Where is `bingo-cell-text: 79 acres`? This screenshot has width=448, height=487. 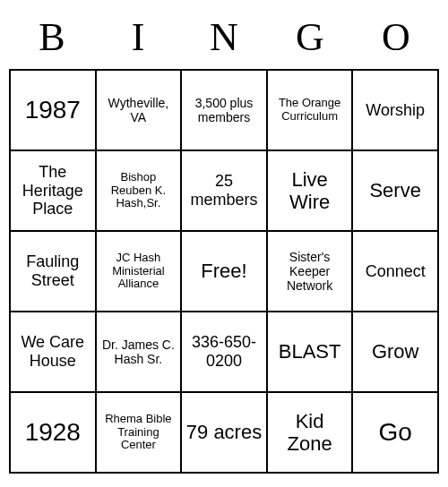 bingo-cell-text: 79 acres is located at coordinates (224, 431).